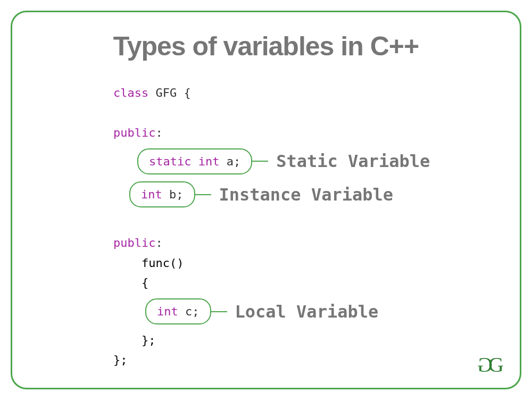  I want to click on gfg-logo: GG, so click(491, 365).